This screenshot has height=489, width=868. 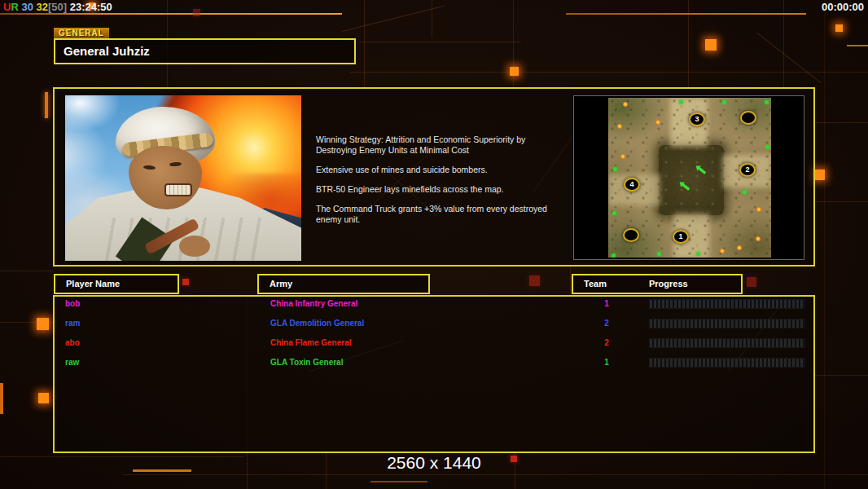 I want to click on briefing-line: Extensive use of mines and suicide bombe…, so click(x=441, y=170).